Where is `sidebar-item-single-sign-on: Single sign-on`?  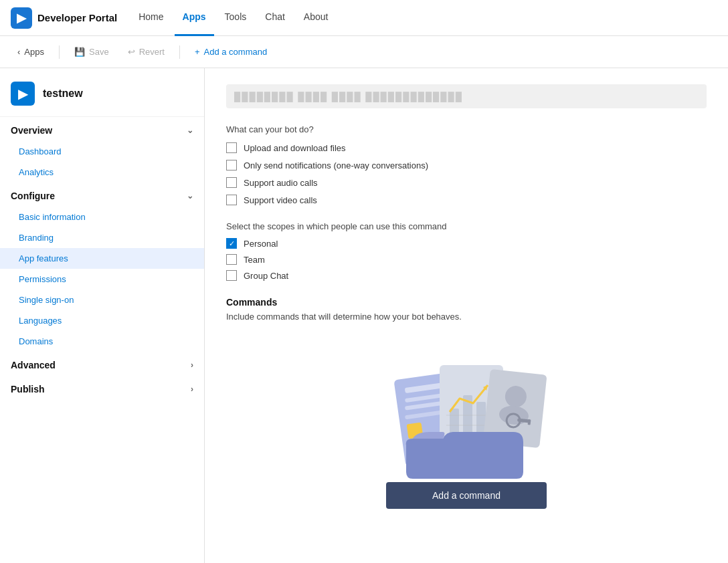
sidebar-item-single-sign-on: Single sign-on is located at coordinates (102, 300).